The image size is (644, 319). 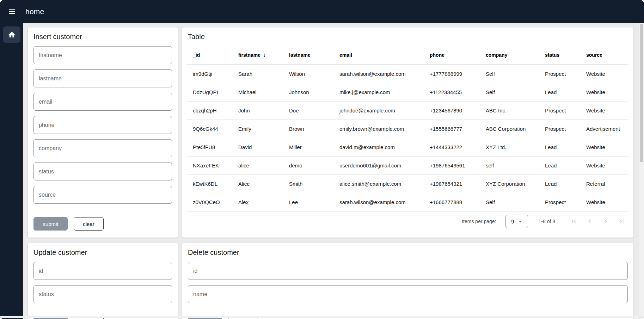 What do you see at coordinates (605, 184) in the screenshot?
I see `table-cell: Referral` at bounding box center [605, 184].